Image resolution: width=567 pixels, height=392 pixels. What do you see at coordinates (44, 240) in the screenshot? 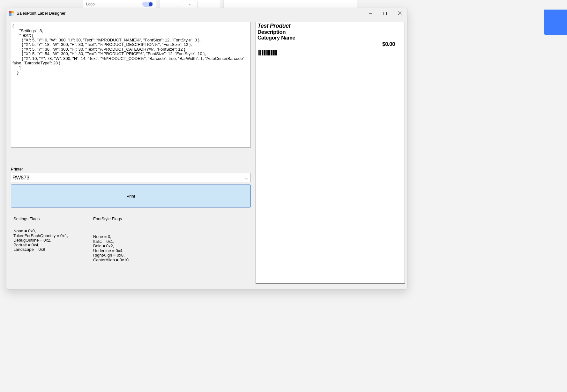
I see `settings-flags-body: None = 0x0, TokenForEachQuantity = 0x1, …` at bounding box center [44, 240].